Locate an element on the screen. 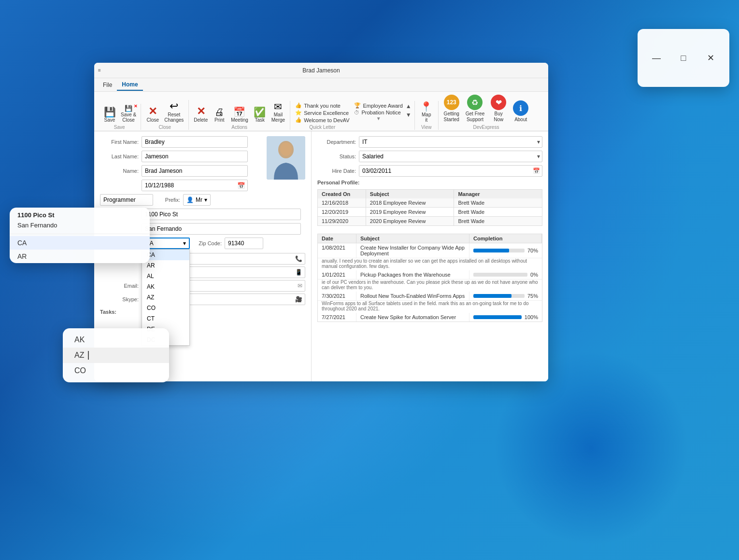 This screenshot has height=560, width=739. task-completion-0: 70% is located at coordinates (506, 251).